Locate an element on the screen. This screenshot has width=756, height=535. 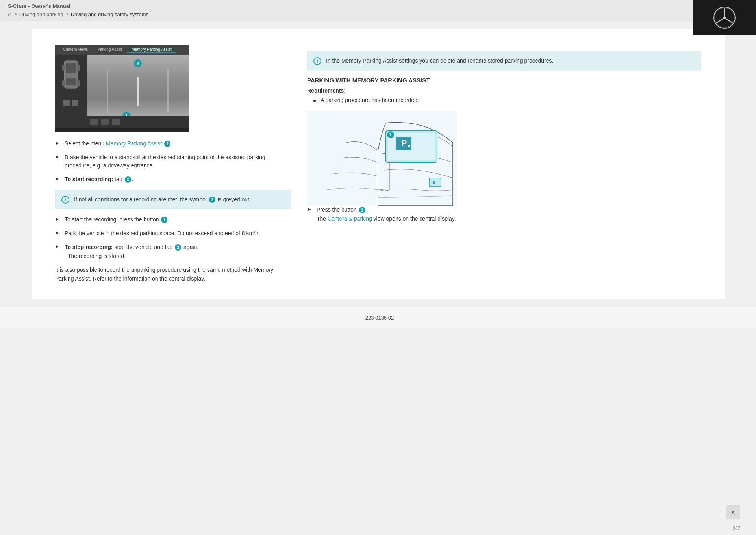
page-number: 367 is located at coordinates (736, 528).